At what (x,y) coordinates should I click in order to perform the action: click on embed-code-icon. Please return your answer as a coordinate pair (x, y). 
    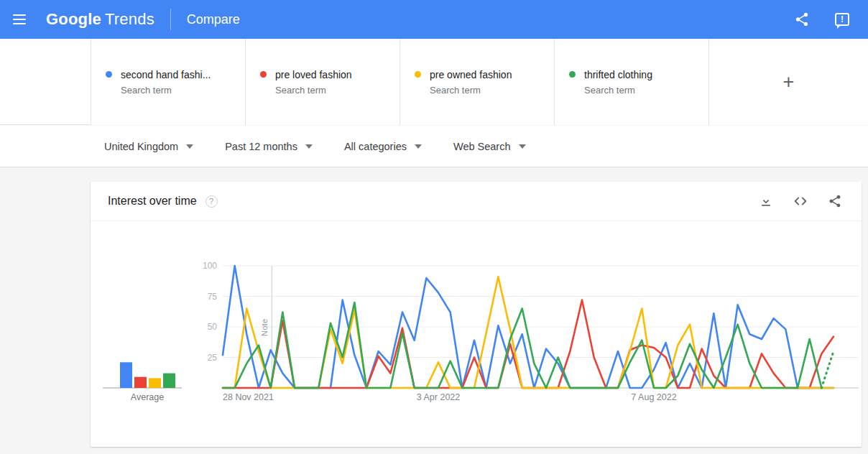
    Looking at the image, I should click on (800, 201).